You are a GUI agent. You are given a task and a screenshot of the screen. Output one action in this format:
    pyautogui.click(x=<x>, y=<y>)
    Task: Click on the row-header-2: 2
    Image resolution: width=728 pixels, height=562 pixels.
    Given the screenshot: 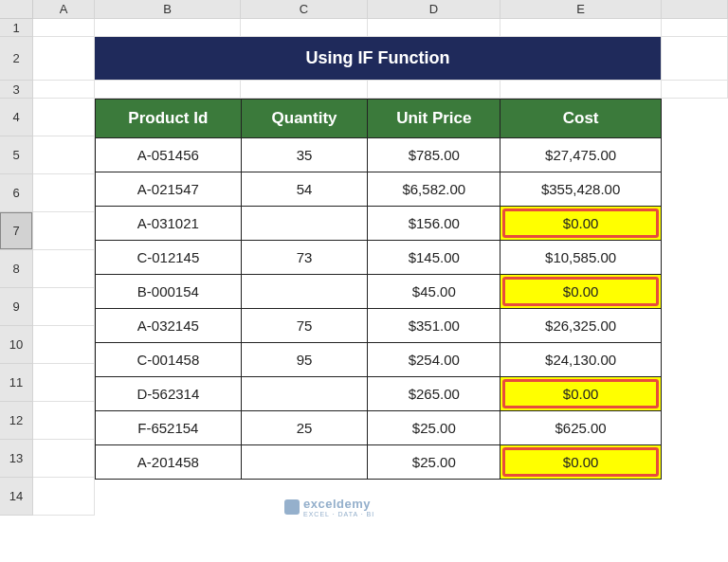 What is the action you would take?
    pyautogui.click(x=17, y=59)
    